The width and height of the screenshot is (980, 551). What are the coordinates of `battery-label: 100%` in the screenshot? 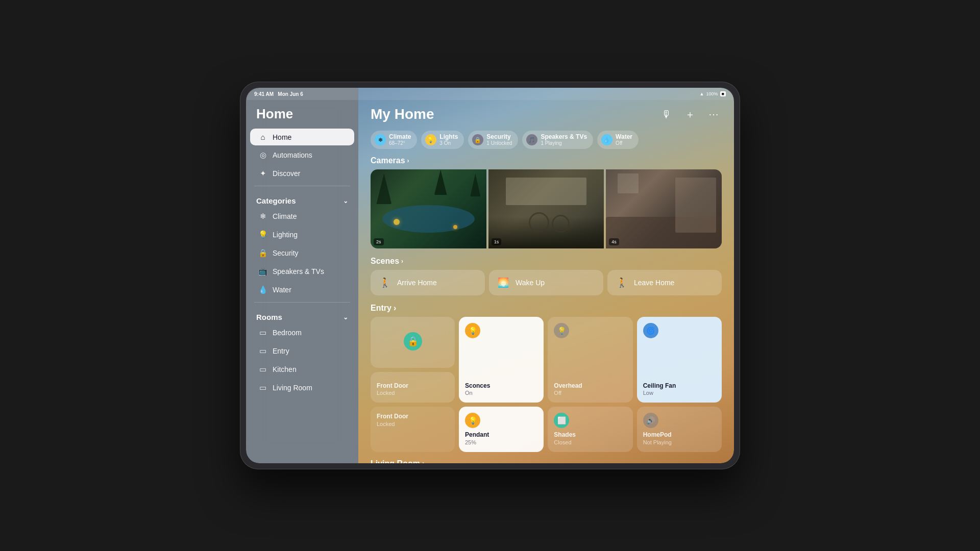 It's located at (713, 94).